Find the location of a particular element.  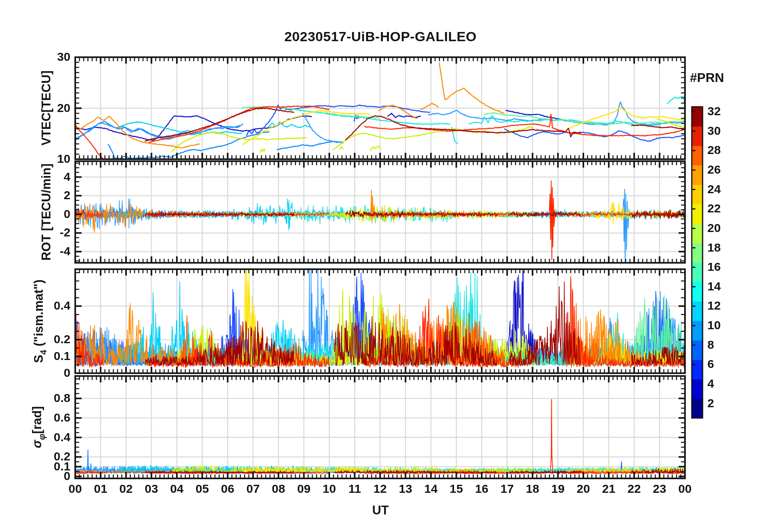

y-tick-label: 4 is located at coordinates (35, 177).